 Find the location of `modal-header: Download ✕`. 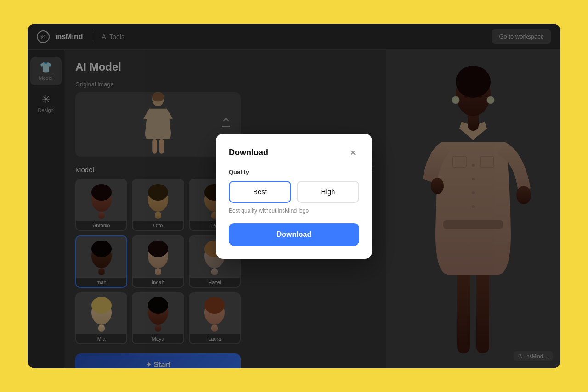

modal-header: Download ✕ is located at coordinates (294, 153).